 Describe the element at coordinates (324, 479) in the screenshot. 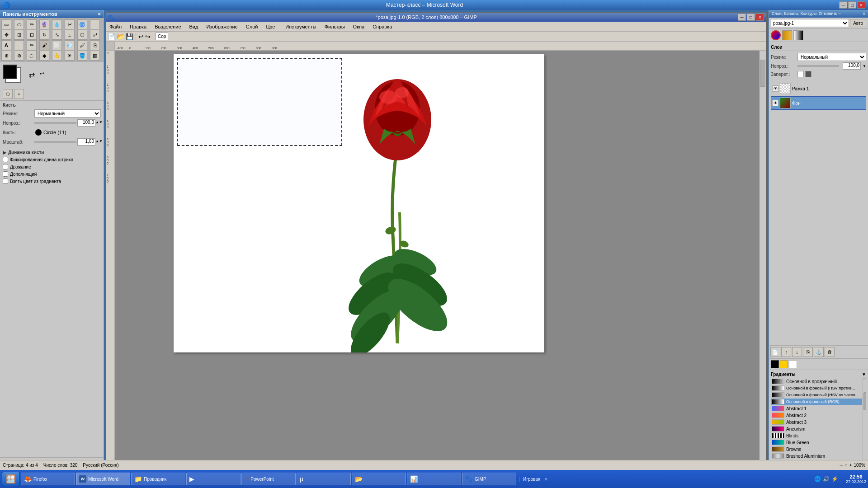

I see `taskbar-utorrent: μ` at that location.